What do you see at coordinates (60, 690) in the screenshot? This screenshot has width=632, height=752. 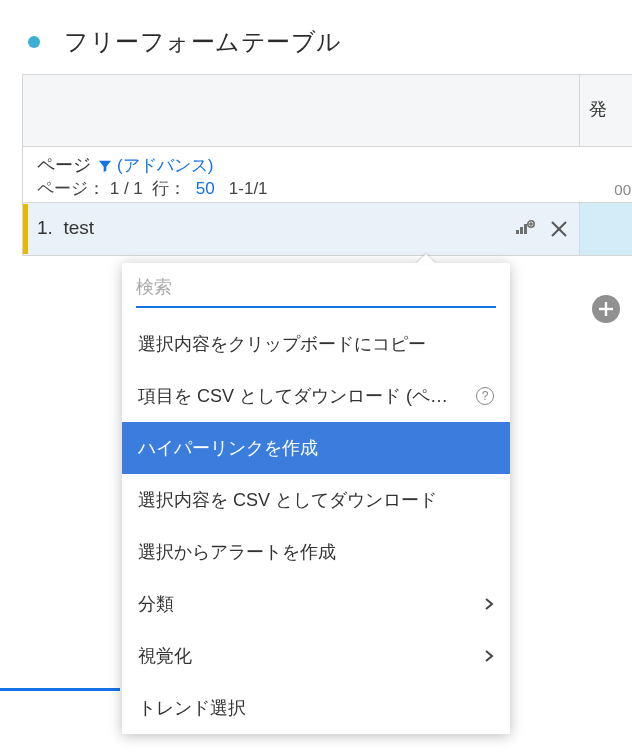 I see `bottom-accent-bar` at bounding box center [60, 690].